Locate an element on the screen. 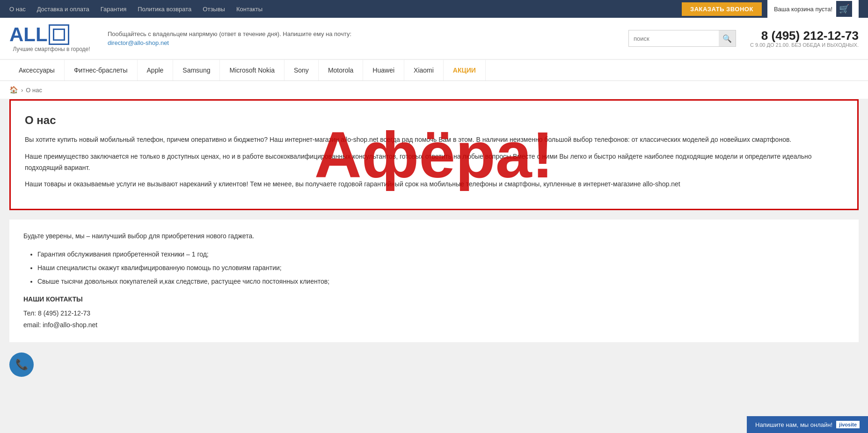 The height and width of the screenshot is (433, 868). search-input is located at coordinates (674, 38).